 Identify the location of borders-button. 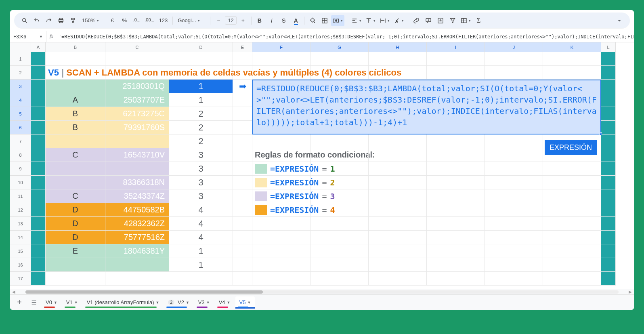
(325, 21).